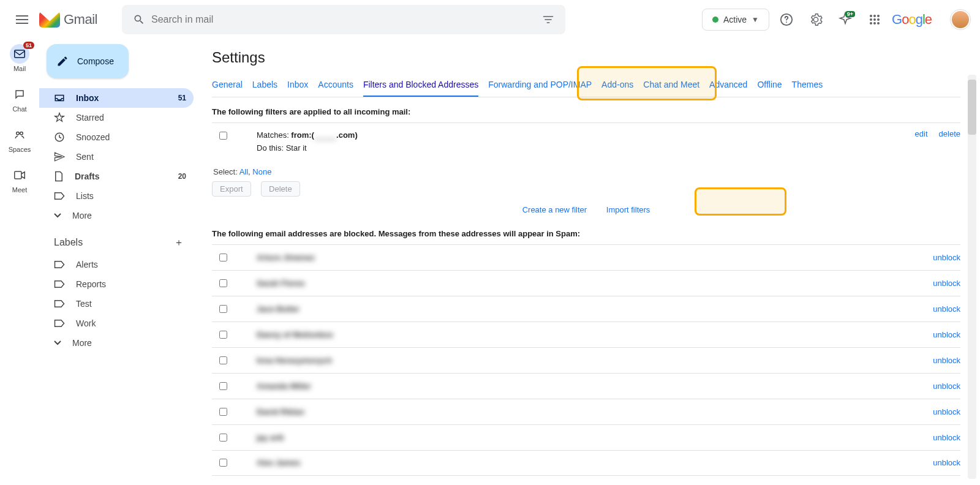  Describe the element at coordinates (736, 20) in the screenshot. I see `status-chip: Active ▼` at that location.